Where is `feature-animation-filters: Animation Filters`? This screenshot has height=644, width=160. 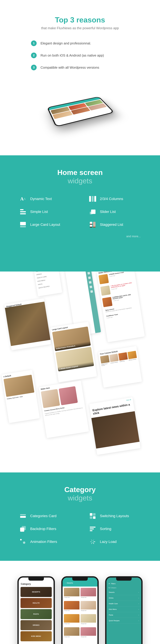 feature-animation-filters: Animation Filters is located at coordinates (45, 542).